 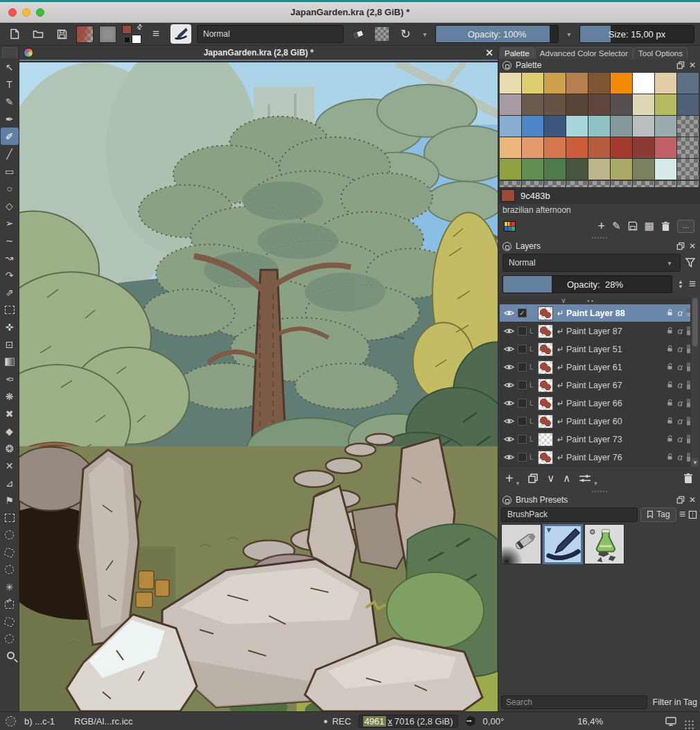 I want to click on select-shapes-tool: ↖, so click(x=10, y=67).